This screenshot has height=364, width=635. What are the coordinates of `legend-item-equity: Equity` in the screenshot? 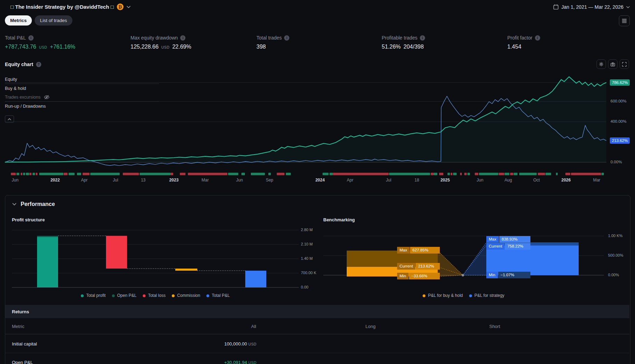 It's located at (82, 79).